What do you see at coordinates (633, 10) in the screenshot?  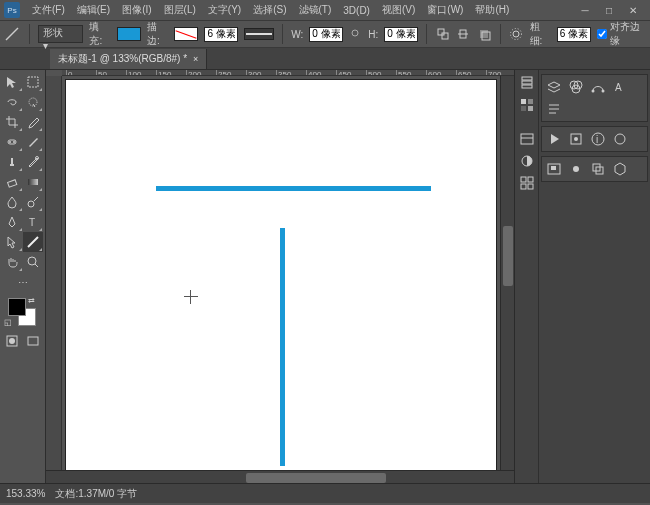 I see `window-close-icon: ✕` at bounding box center [633, 10].